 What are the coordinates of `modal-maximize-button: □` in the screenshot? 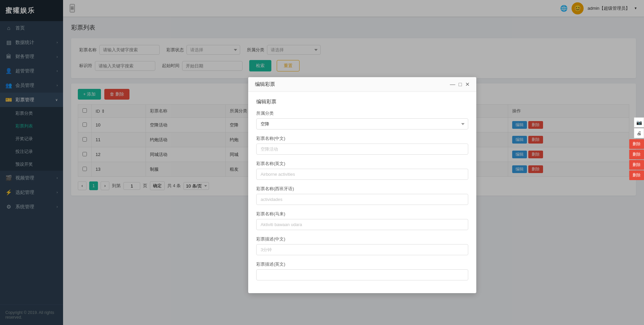 It's located at (460, 85).